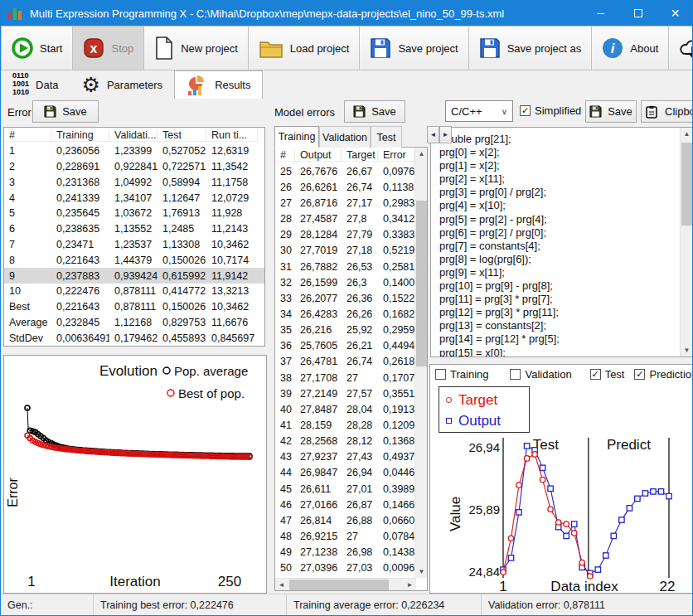 The width and height of the screenshot is (693, 616). I want to click on tab-data: 0110 1001 1010 Data, so click(36, 85).